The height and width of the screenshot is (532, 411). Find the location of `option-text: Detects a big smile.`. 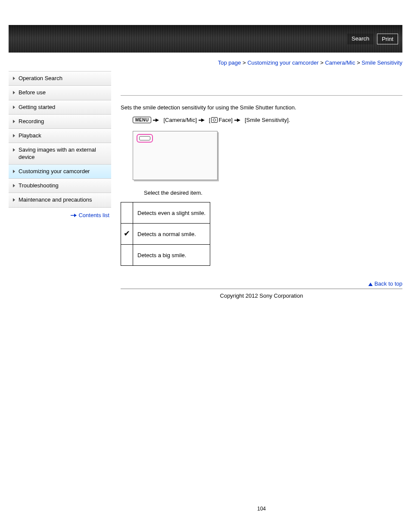

option-text: Detects a big smile. is located at coordinates (171, 255).